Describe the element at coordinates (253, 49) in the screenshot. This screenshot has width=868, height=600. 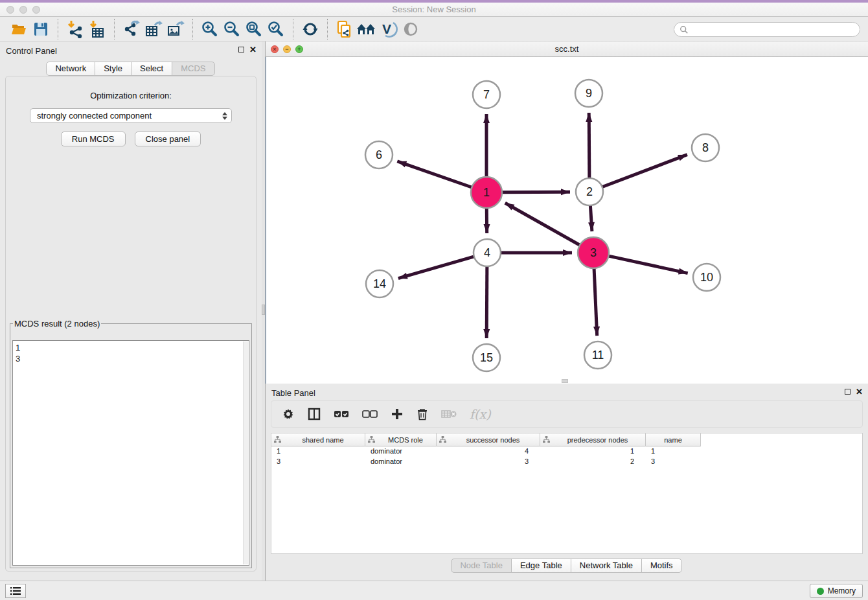
I see `close-panel-icon: ✕` at that location.